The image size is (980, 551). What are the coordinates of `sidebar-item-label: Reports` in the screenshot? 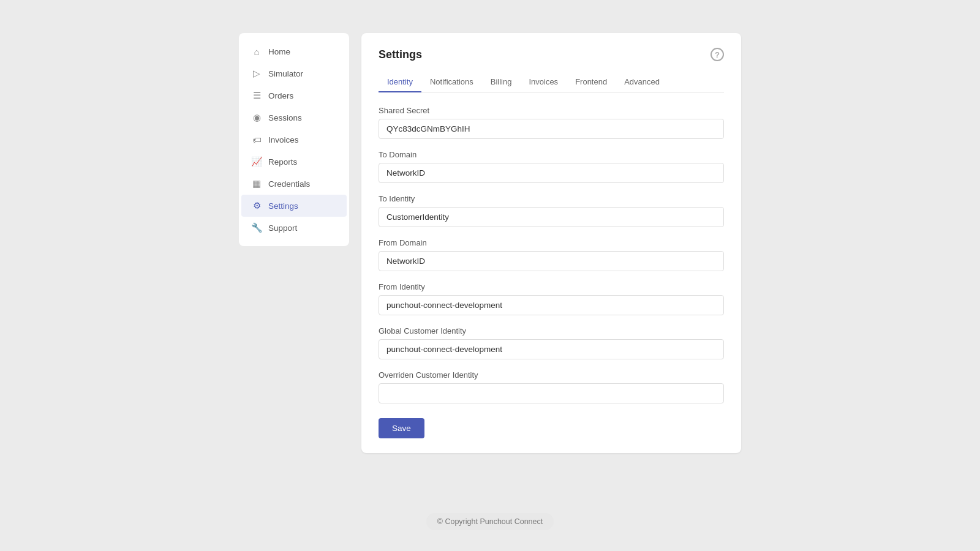 It's located at (283, 162).